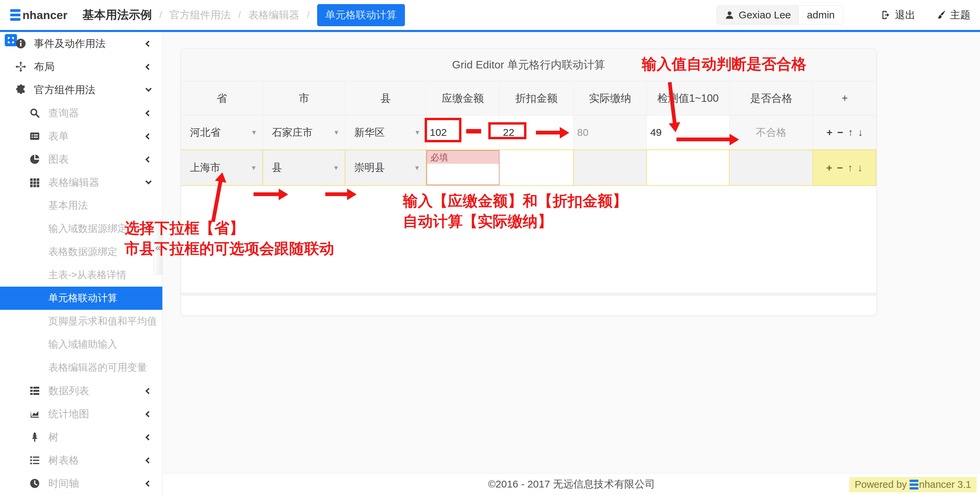 The width and height of the screenshot is (980, 495). What do you see at coordinates (81, 252) in the screenshot?
I see `sidebar-item-grid-datasource-binding: 表格数据源绑定` at bounding box center [81, 252].